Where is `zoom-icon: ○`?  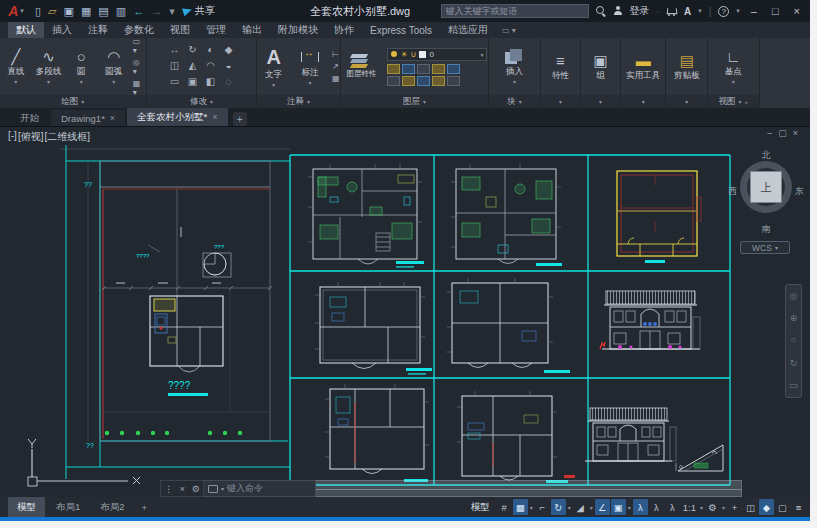 zoom-icon: ○ is located at coordinates (794, 340).